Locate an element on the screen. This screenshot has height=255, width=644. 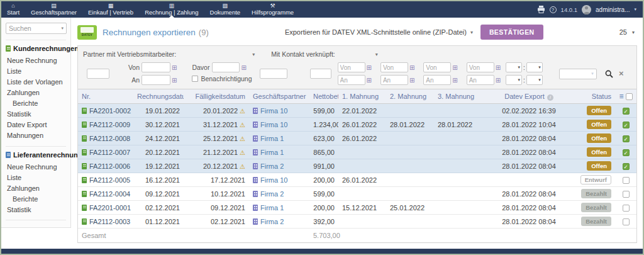
nav-menu-item: ▥ Rechnung | Zahlung is located at coordinates (171, 9).